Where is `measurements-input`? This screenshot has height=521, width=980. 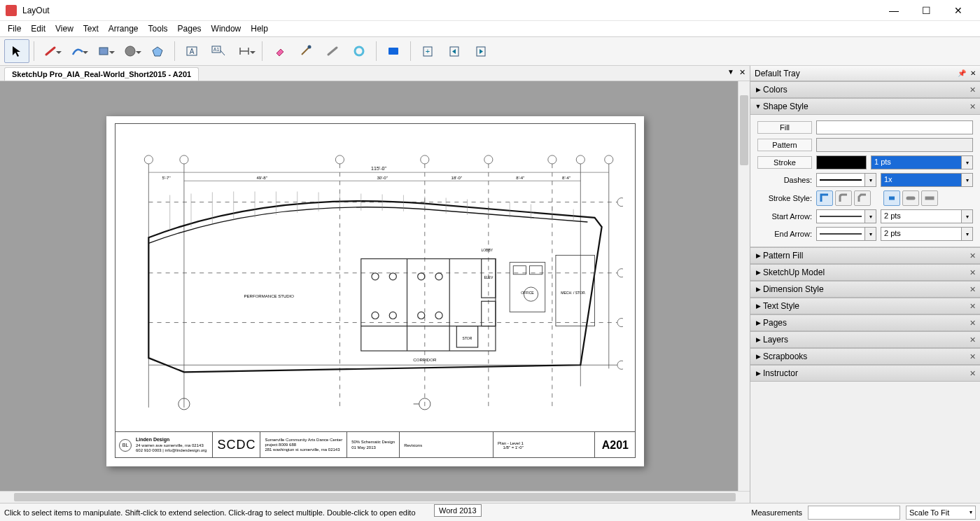 measurements-input is located at coordinates (854, 513).